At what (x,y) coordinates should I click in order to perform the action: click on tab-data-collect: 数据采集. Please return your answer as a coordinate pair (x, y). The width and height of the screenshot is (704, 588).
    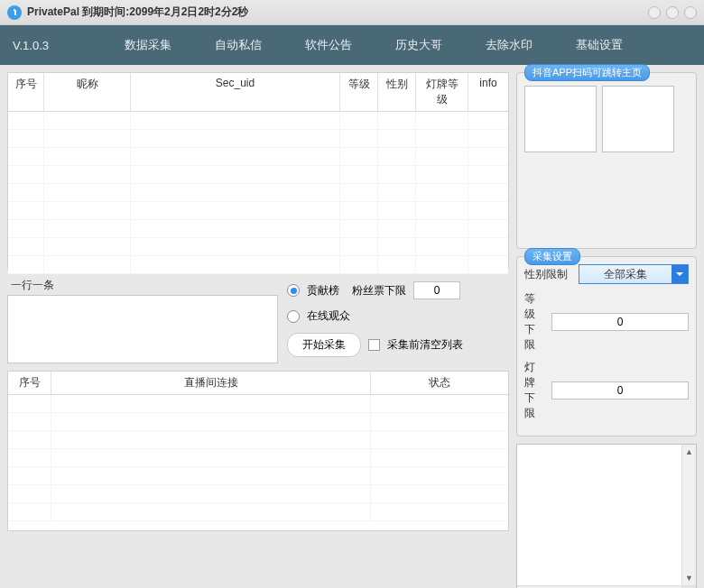
    Looking at the image, I should click on (148, 45).